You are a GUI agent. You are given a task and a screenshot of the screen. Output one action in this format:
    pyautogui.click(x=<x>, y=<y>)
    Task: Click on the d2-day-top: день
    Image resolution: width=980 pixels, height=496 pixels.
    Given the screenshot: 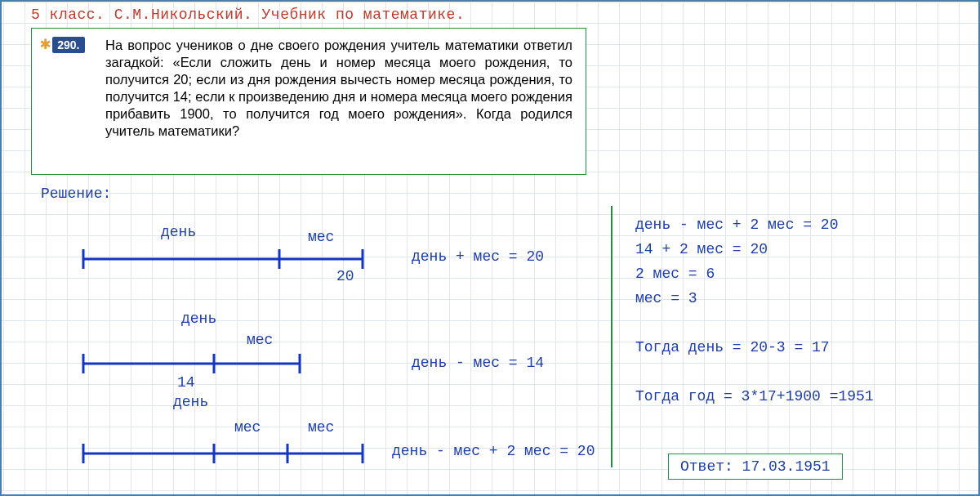 What is the action you would take?
    pyautogui.click(x=199, y=319)
    